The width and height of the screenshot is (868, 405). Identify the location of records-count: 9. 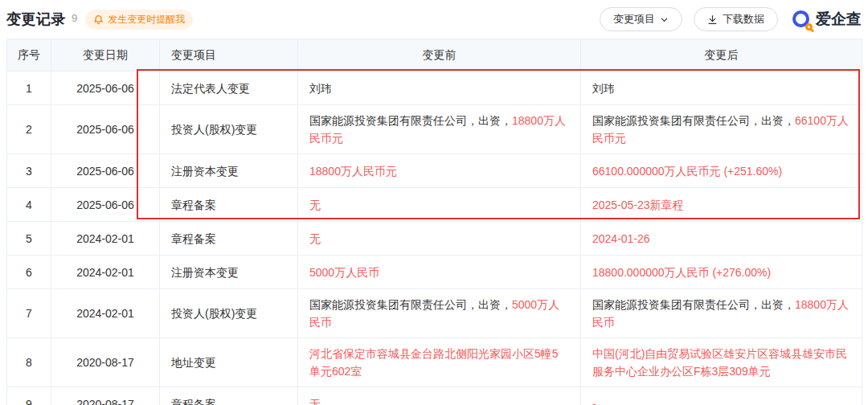
(74, 18).